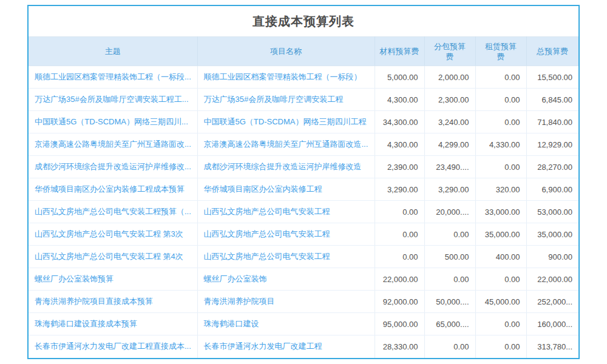 This screenshot has height=364, width=607. Describe the element at coordinates (113, 212) in the screenshot. I see `subject-cell: 山西弘文房地产总公司电气安装工程预算（...` at that location.